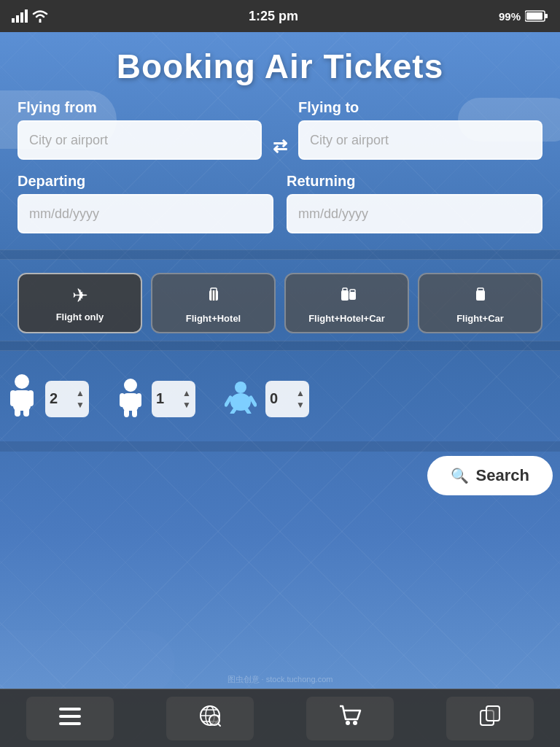 Image resolution: width=560 pixels, height=747 pixels. What do you see at coordinates (213, 303) in the screenshot?
I see `btn-flight-hotel: Flight+Hotel` at bounding box center [213, 303].